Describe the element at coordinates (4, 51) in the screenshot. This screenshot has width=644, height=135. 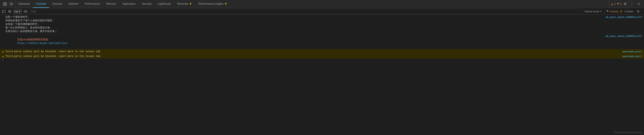
I see `line-gutter-3: ▲` at that location.